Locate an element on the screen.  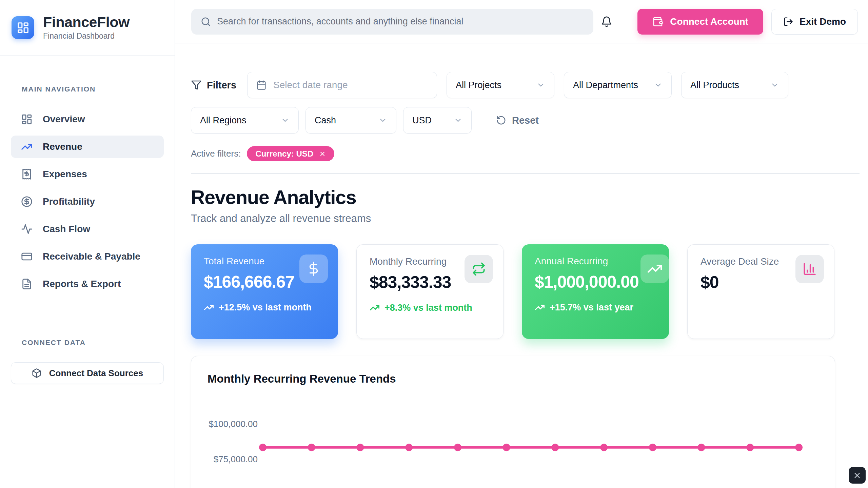
credit-card-icon is located at coordinates (27, 257).